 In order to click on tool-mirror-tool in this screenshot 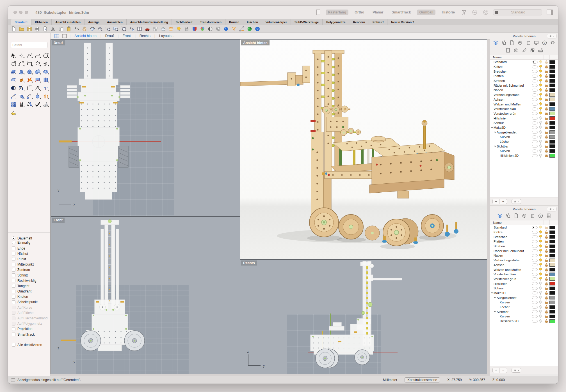, I will do `click(29, 104)`.